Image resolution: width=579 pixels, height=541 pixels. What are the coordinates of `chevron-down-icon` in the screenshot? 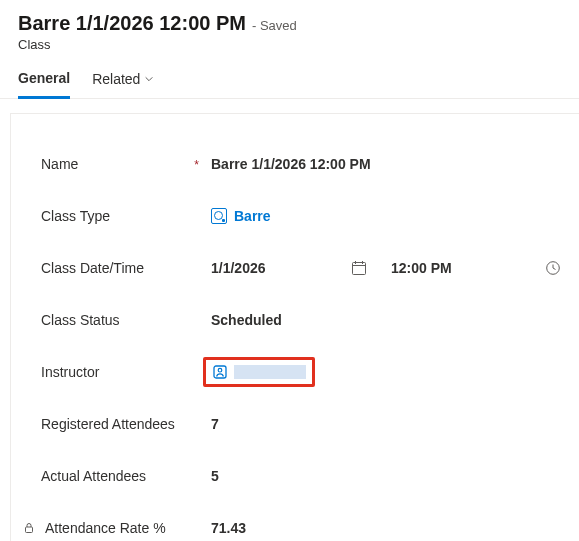 It's located at (149, 79).